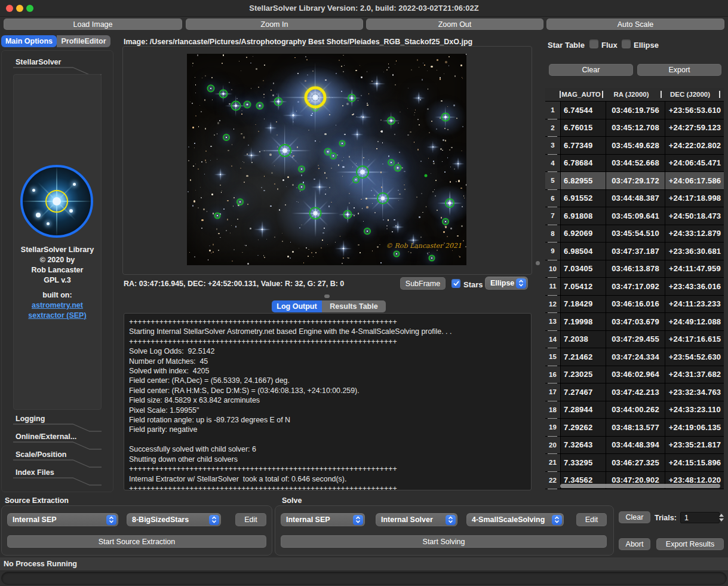 This screenshot has width=728, height=586. I want to click on ellipse-checkbox, so click(626, 44).